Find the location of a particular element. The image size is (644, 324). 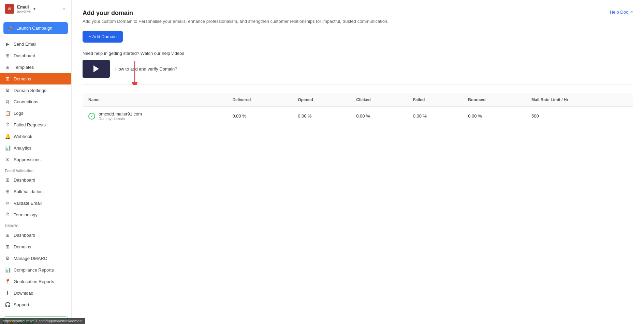

col-name: Name is located at coordinates (155, 100).